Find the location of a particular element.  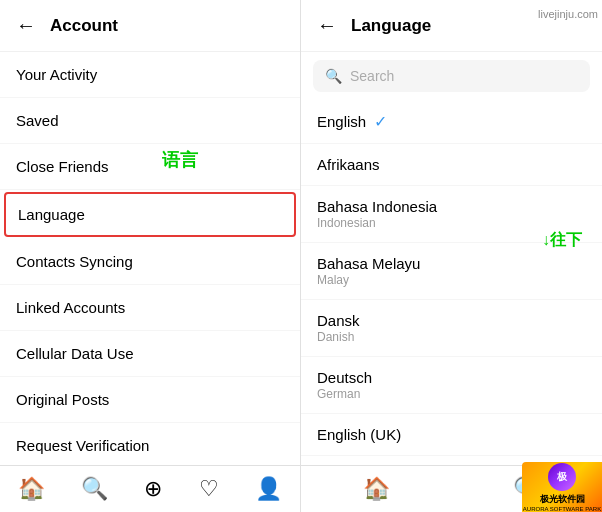

menu-item-request-verification: Request Verification is located at coordinates (150, 444).